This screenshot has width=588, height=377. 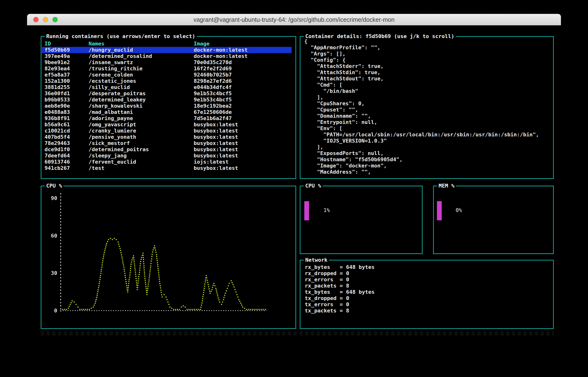 What do you see at coordinates (327, 210) in the screenshot?
I see `cpu-gauge-value: 1%` at bounding box center [327, 210].